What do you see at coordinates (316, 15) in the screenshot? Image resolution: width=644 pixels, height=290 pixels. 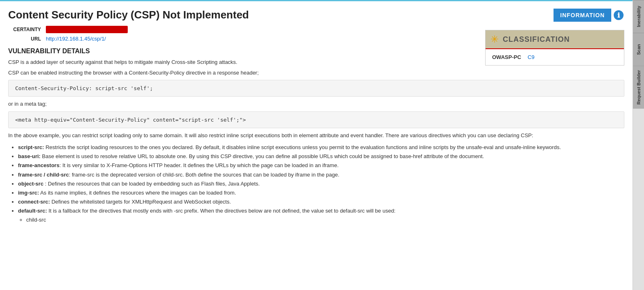 I see `title-row: Content Security Policy (CSP) Not Implem…` at bounding box center [316, 15].